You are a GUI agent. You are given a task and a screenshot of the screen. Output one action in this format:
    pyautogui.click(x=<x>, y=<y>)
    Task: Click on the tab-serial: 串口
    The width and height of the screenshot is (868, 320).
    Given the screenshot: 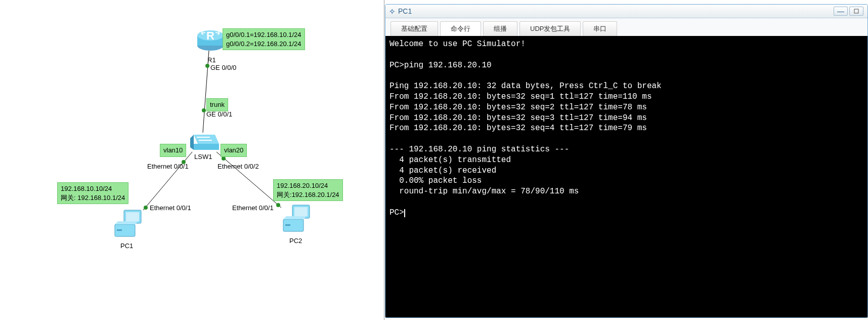 What is the action you would take?
    pyautogui.click(x=600, y=28)
    